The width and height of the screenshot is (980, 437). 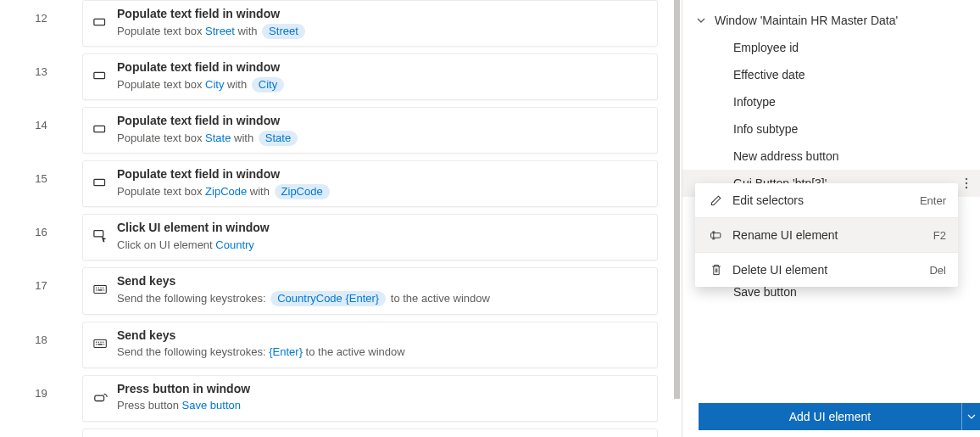 What do you see at coordinates (105, 232) in the screenshot?
I see `click-icon` at bounding box center [105, 232].